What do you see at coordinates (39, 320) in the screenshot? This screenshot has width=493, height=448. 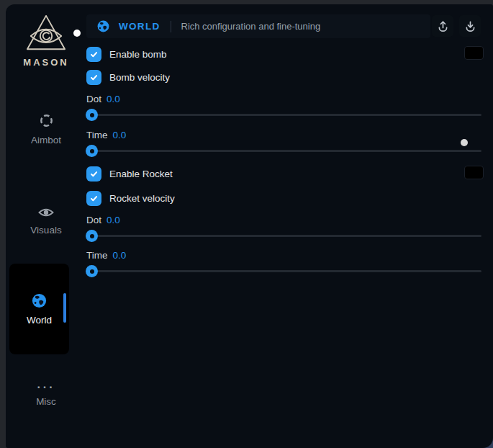 I see `sidebar-item-label: World` at bounding box center [39, 320].